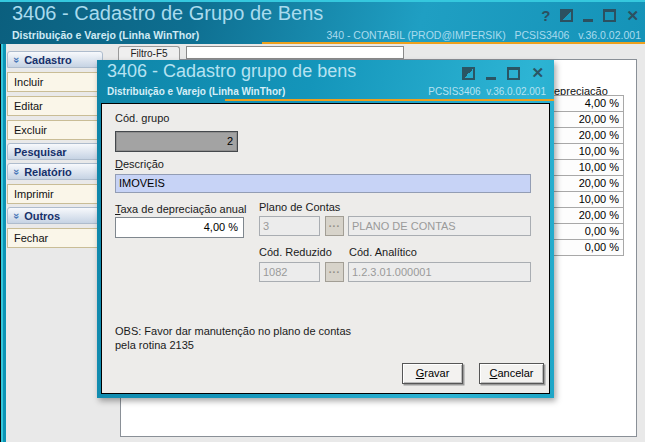 This screenshot has height=442, width=645. Describe the element at coordinates (512, 374) in the screenshot. I see `cancel-button: Cancelar` at that location.